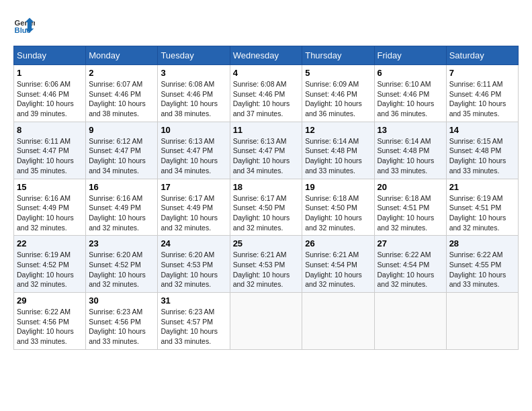  What do you see at coordinates (482, 207) in the screenshot?
I see `calendar-day-cell: 21 Sunrise: 6:19 AM Sunset: 4:51 PM Dayl…` at bounding box center [482, 207].